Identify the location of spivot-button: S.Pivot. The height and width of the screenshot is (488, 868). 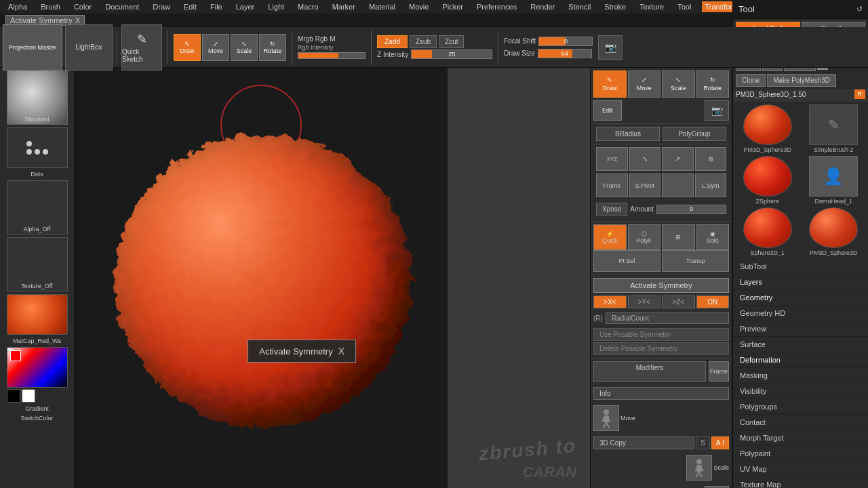
(646, 186).